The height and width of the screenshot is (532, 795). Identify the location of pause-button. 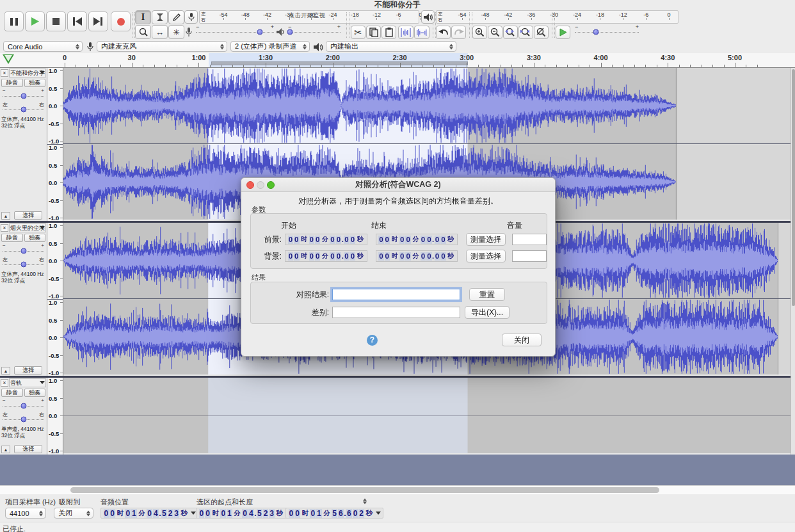
(14, 22).